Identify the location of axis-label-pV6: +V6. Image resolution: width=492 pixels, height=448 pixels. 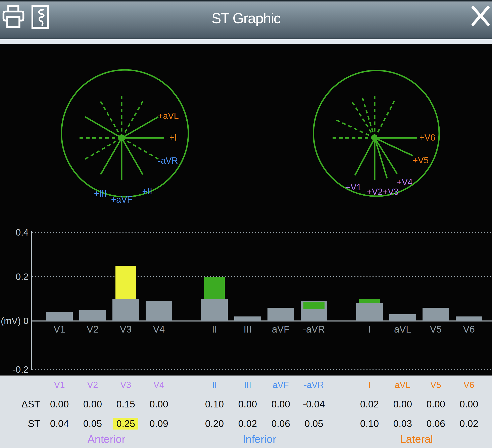
(427, 138).